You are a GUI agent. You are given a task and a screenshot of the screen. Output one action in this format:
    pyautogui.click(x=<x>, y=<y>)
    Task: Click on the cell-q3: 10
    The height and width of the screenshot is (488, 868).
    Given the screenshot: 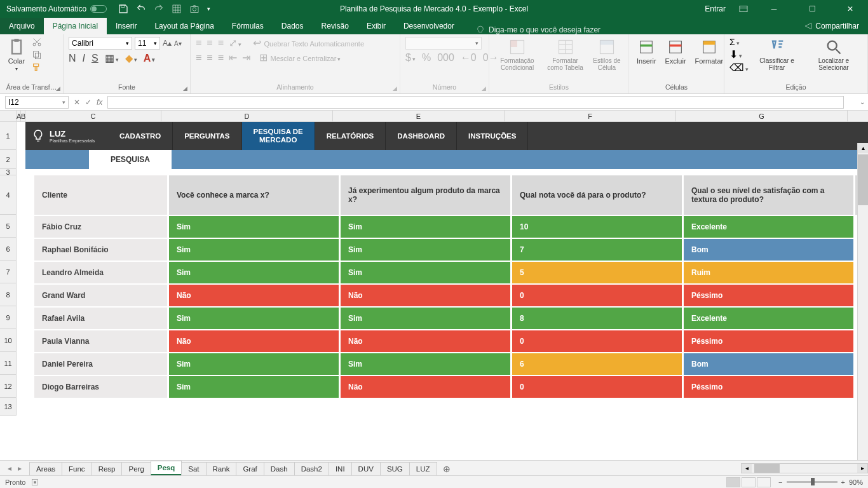 What is the action you would take?
    pyautogui.click(x=598, y=226)
    